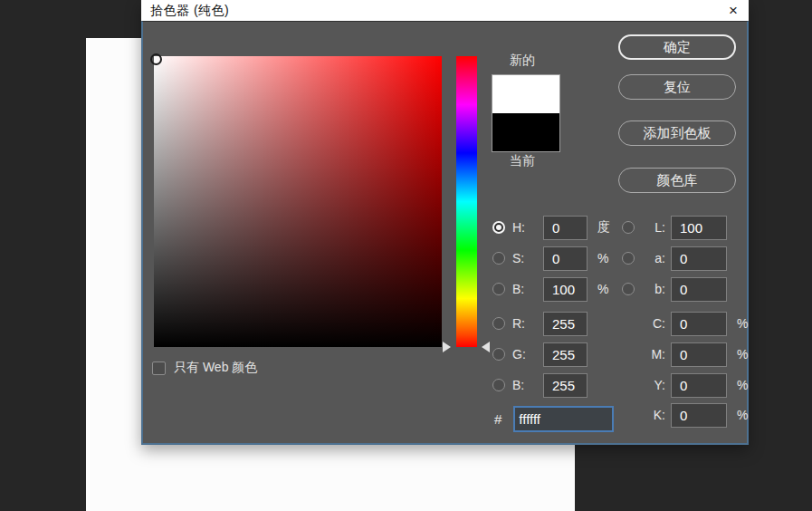 This screenshot has height=511, width=812. What do you see at coordinates (551, 227) in the screenshot?
I see `field-row-h: H: 度` at bounding box center [551, 227].